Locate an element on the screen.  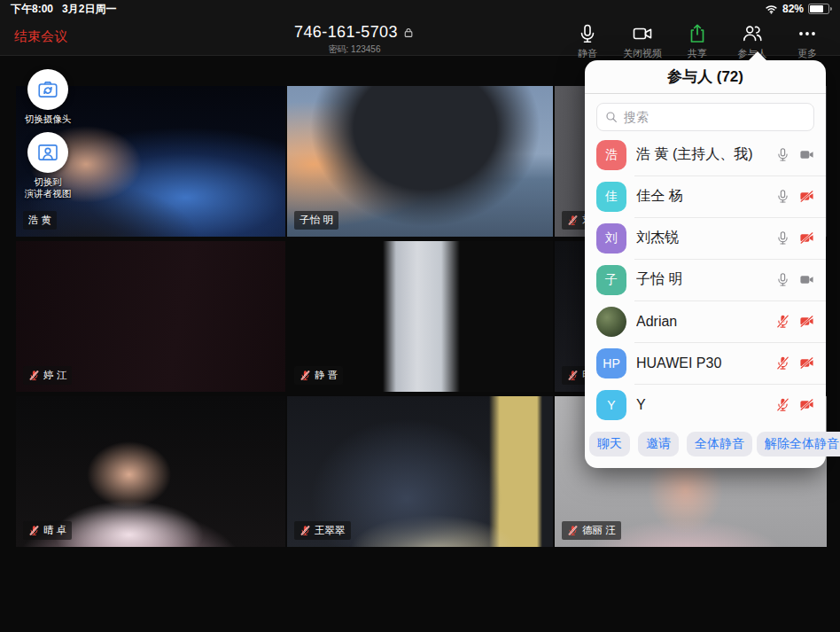
switch-camera-icon is located at coordinates (48, 90).